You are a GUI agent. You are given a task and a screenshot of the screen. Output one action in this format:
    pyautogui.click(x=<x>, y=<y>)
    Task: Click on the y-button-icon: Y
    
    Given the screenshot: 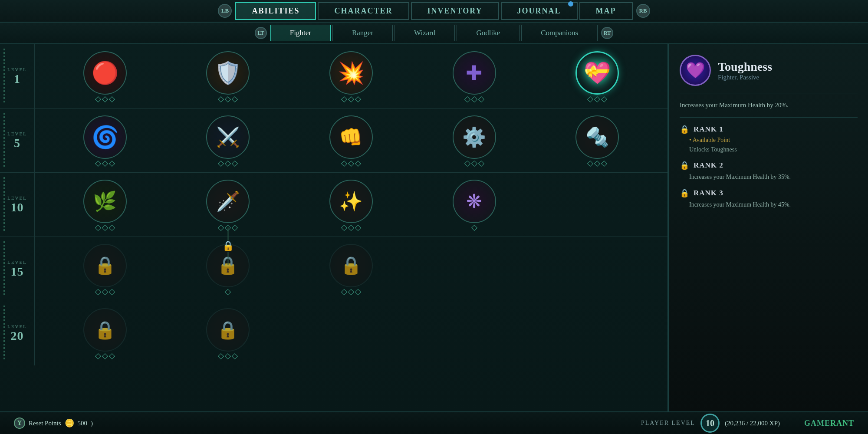 What is the action you would take?
    pyautogui.click(x=20, y=423)
    